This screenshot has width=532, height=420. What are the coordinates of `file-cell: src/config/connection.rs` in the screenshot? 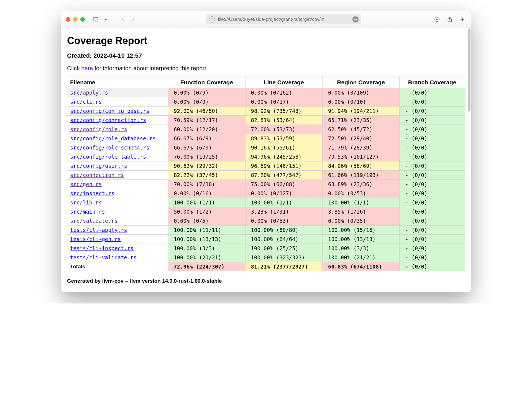 It's located at (118, 120).